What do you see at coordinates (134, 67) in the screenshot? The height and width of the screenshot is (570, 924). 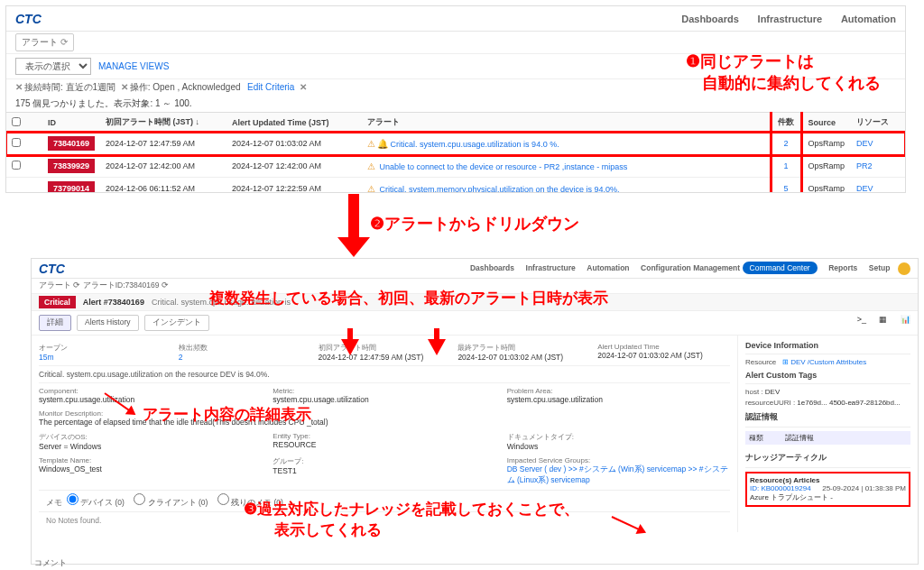 I see `manage-views-link: MANAGE VIEWS` at bounding box center [134, 67].